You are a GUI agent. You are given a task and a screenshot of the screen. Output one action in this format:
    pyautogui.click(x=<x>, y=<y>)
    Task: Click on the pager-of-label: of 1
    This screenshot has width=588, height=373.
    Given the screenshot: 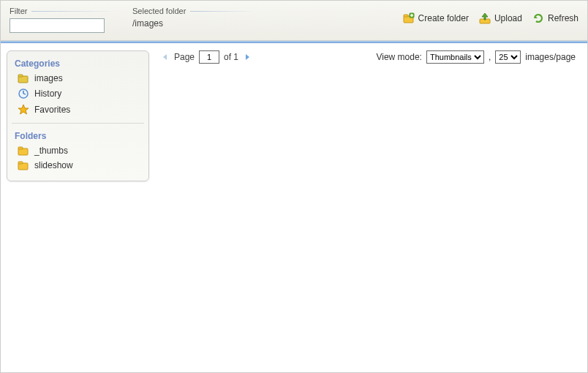 What is the action you would take?
    pyautogui.click(x=231, y=57)
    